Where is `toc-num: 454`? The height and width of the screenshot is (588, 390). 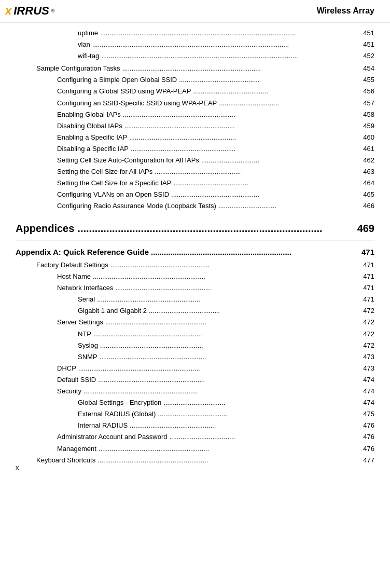 toc-num: 454 is located at coordinates (367, 69).